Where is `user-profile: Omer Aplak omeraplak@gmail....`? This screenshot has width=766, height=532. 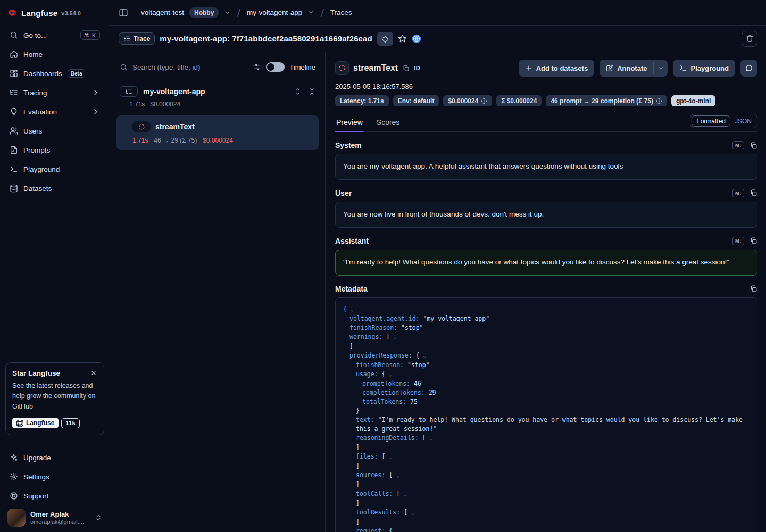 user-profile: Omer Aplak omeraplak@gmail.... is located at coordinates (55, 516).